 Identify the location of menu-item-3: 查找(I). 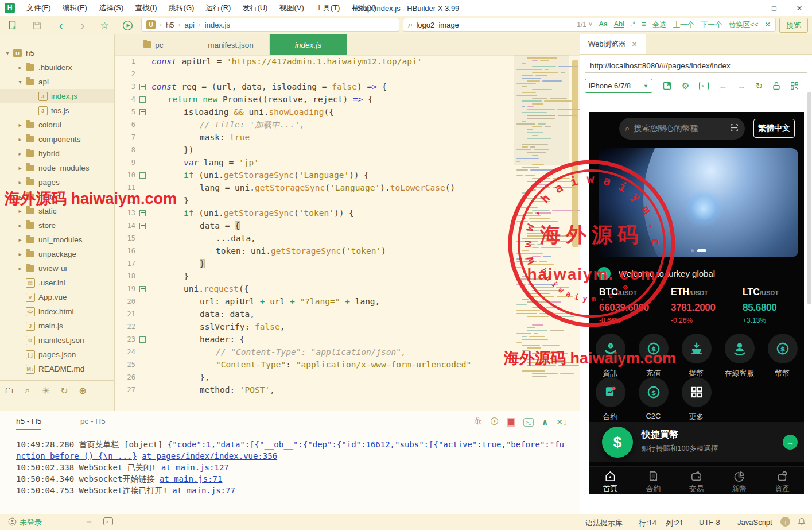
(146, 8).